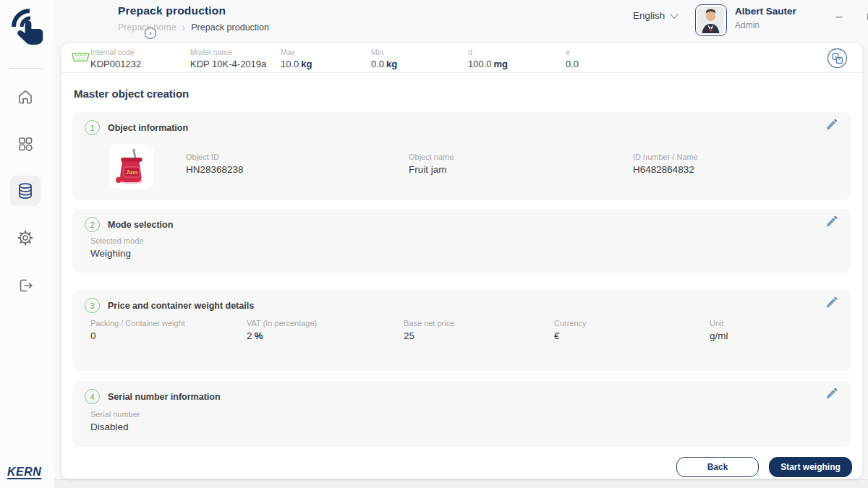 The height and width of the screenshot is (488, 868). What do you see at coordinates (116, 59) in the screenshot?
I see `device-field-internal-code: Internal code KDP001232` at bounding box center [116, 59].